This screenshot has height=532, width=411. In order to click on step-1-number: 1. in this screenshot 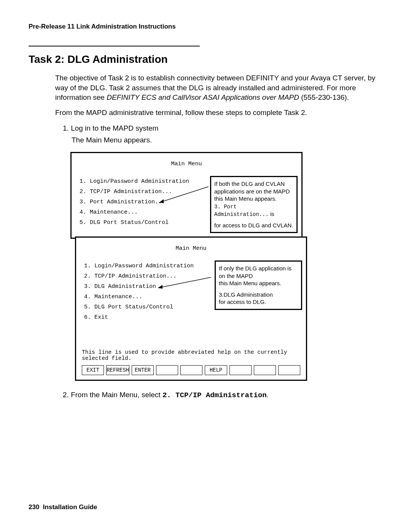, I will do `click(67, 128)`.